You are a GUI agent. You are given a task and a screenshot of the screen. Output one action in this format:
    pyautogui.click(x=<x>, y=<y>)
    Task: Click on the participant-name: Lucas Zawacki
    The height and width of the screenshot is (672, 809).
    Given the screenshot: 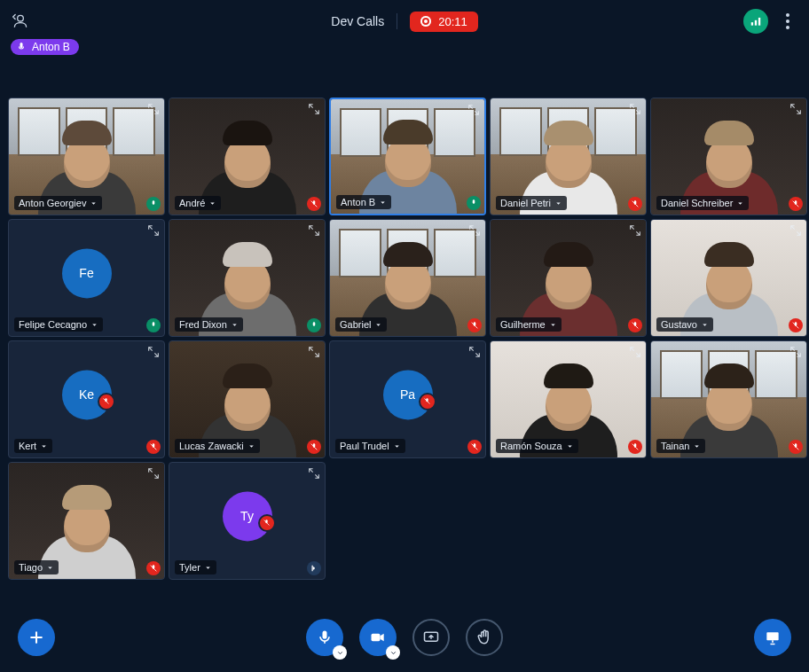 What is the action you would take?
    pyautogui.click(x=211, y=446)
    